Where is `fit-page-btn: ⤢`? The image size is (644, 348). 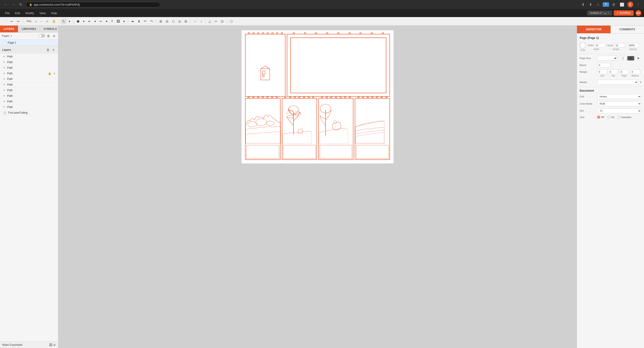 fit-page-btn: ⤢ is located at coordinates (47, 21).